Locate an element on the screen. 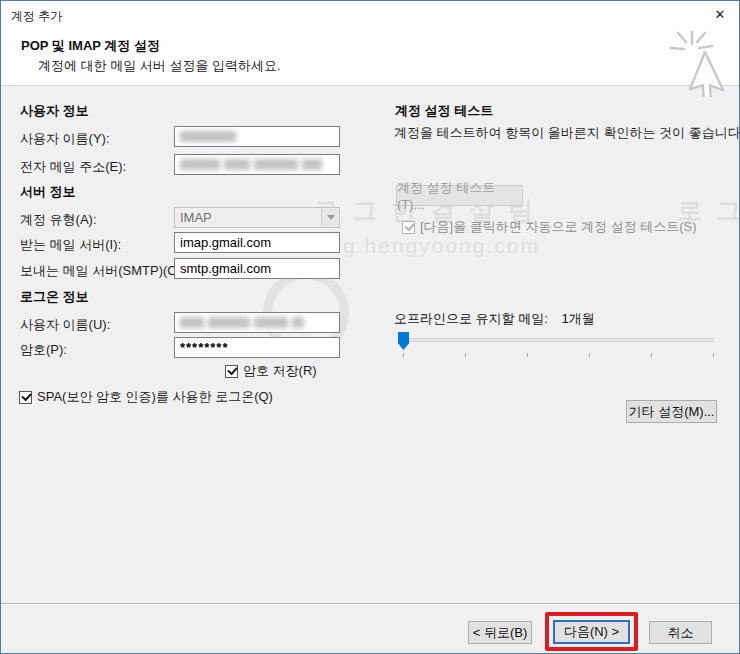  email-input is located at coordinates (257, 164).